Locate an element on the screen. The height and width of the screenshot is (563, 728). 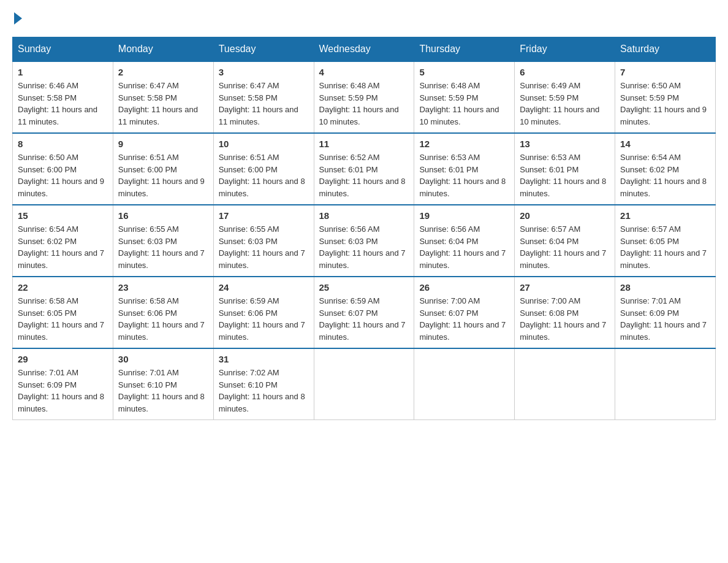
day-number: 24 is located at coordinates (264, 287).